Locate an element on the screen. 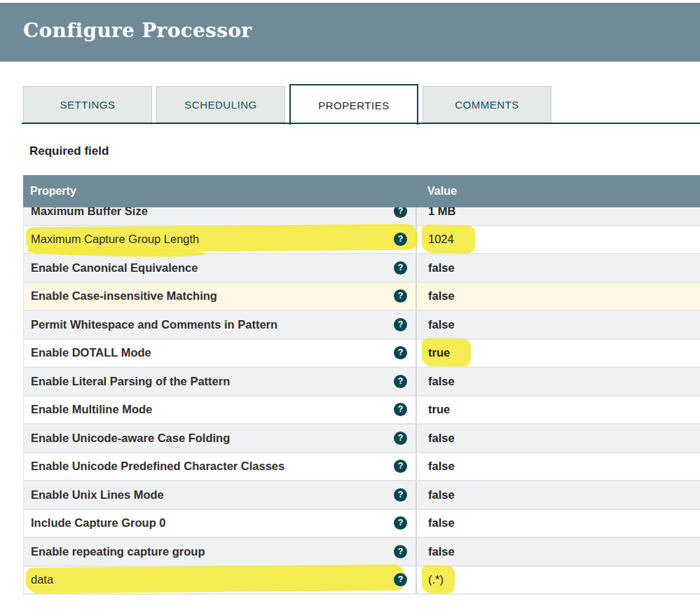 This screenshot has width=700, height=613. value-cell: 1024 is located at coordinates (558, 240).